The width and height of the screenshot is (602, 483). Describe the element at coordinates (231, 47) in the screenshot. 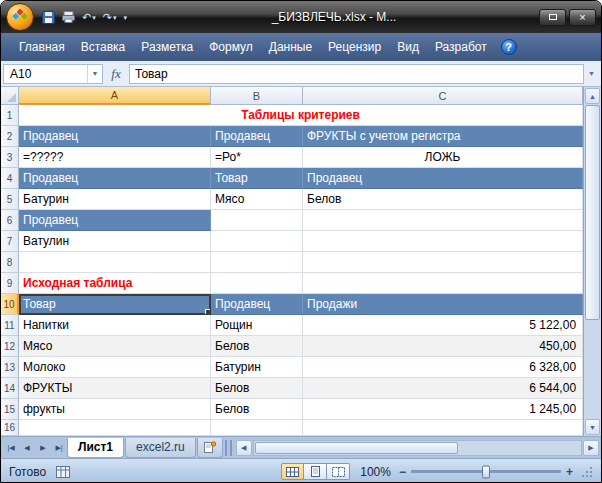

I see `tab-formuly: Формул` at that location.